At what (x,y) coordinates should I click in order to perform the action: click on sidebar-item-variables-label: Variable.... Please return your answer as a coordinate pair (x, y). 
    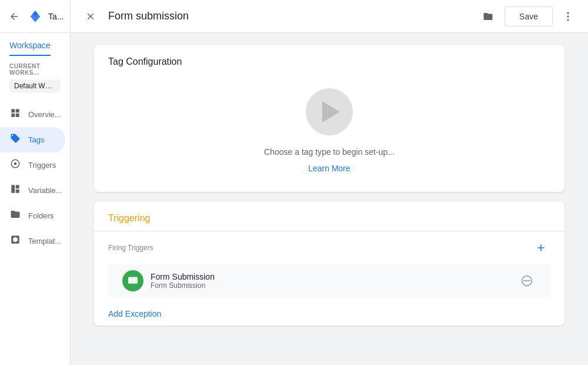
    Looking at the image, I should click on (45, 191).